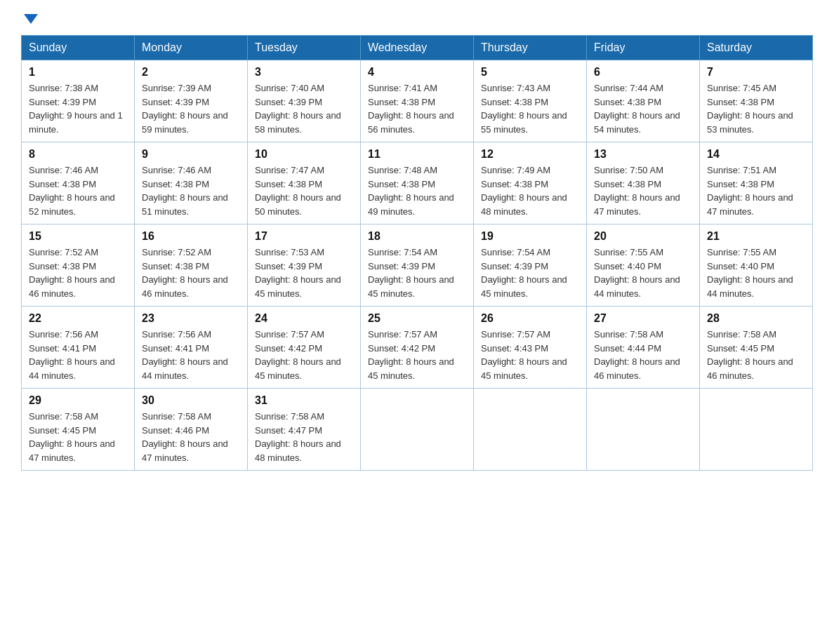 The height and width of the screenshot is (644, 834). What do you see at coordinates (304, 273) in the screenshot?
I see `day-info: Sunrise: 7:53 AMSunset: 4:39 PMDaylight:…` at bounding box center [304, 273].